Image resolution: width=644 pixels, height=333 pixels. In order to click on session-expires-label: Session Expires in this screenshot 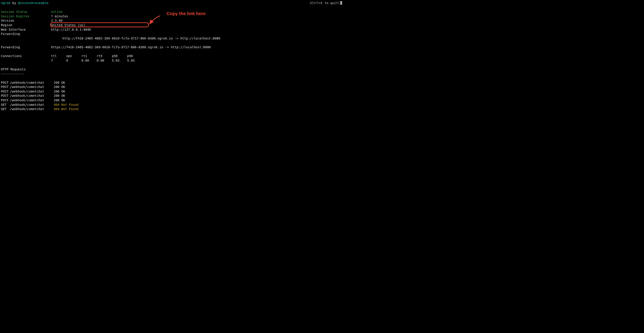, I will do `click(26, 16)`.